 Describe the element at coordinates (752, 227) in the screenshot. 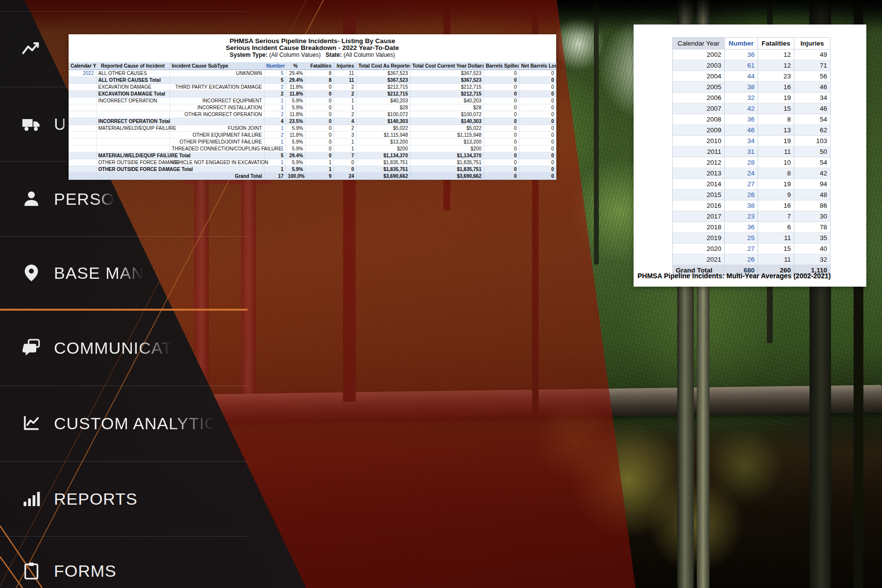

I see `table-row: 201836678` at that location.